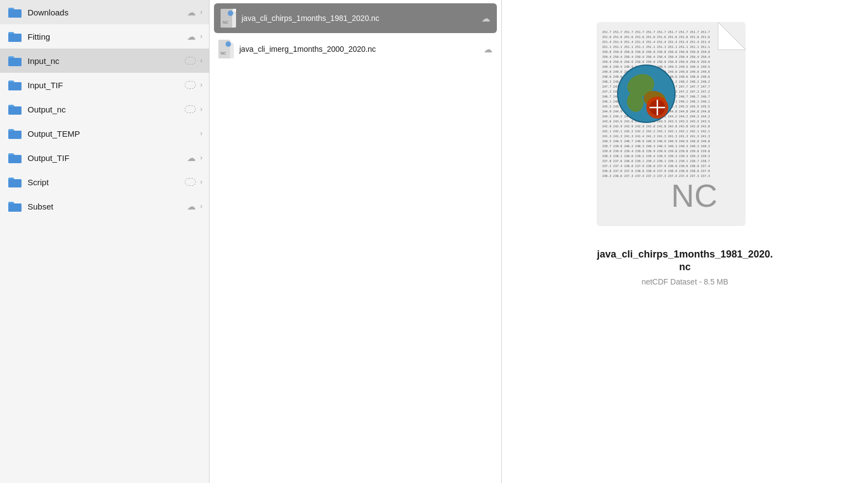 Image resolution: width=868 pixels, height=483 pixels. What do you see at coordinates (685, 267) in the screenshot?
I see `preview-info: java_cli_chirps_1months_1981_2020. nc ne…` at bounding box center [685, 267].